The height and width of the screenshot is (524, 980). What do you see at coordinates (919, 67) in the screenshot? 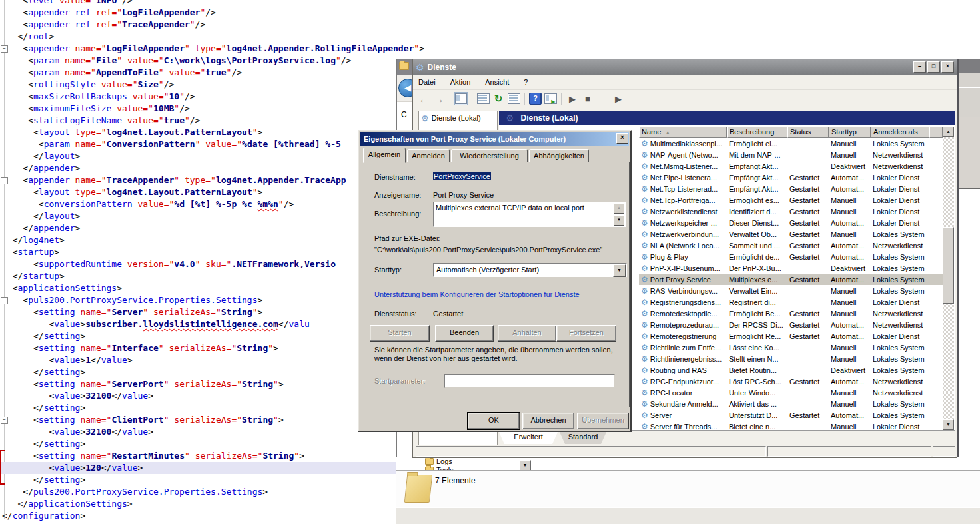
I see `minimize-icon: –` at bounding box center [919, 67].